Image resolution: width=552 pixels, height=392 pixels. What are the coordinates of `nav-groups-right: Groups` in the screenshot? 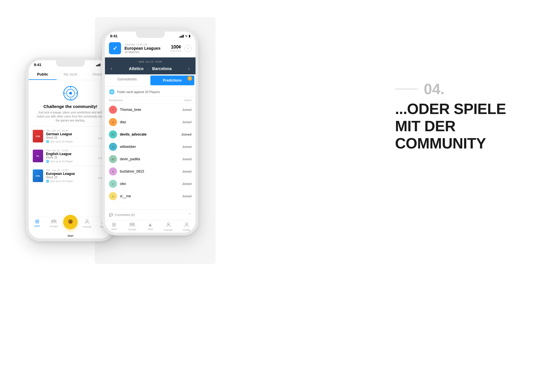 It's located at (132, 227).